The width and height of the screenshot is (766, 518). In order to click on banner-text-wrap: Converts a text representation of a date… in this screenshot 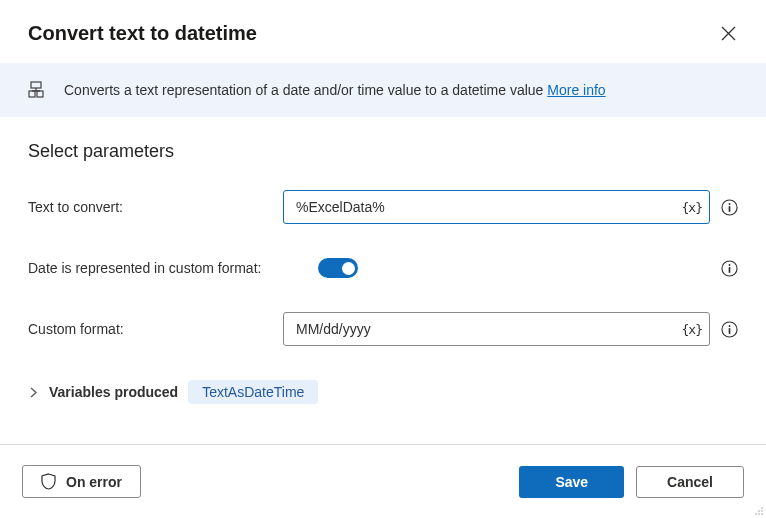, I will do `click(335, 90)`.